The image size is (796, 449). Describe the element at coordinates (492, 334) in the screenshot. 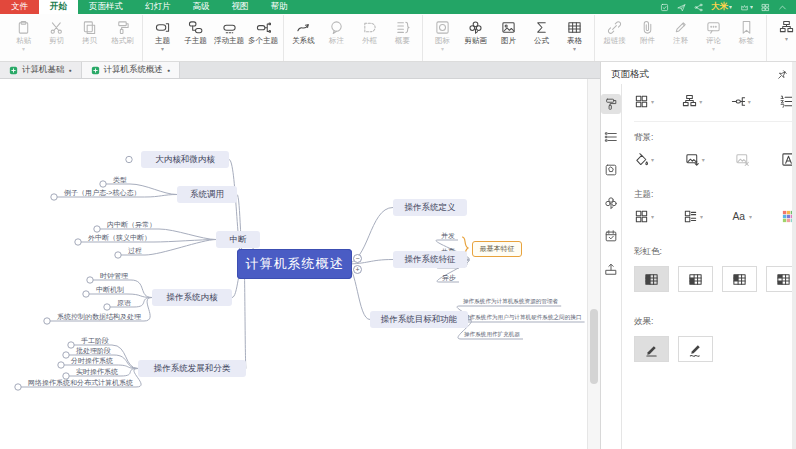

I see `mindmap-subtopic: 操作系统用作扩充机器` at that location.